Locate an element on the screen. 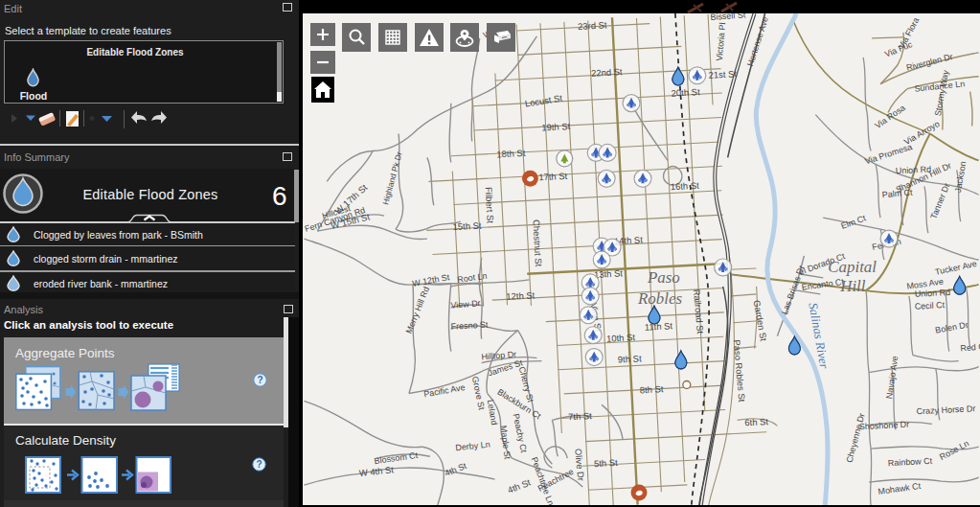  svg-text: 19th St is located at coordinates (556, 127).